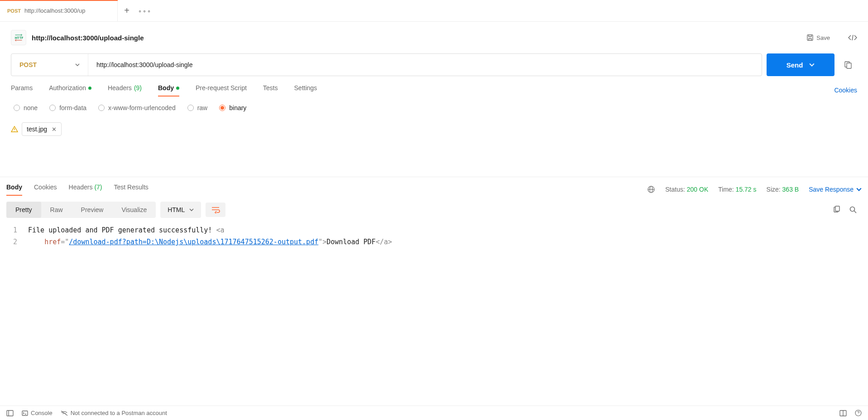 Image resolution: width=868 pixels, height=420 pixels. What do you see at coordinates (14, 129) in the screenshot?
I see `warning-icon` at bounding box center [14, 129].